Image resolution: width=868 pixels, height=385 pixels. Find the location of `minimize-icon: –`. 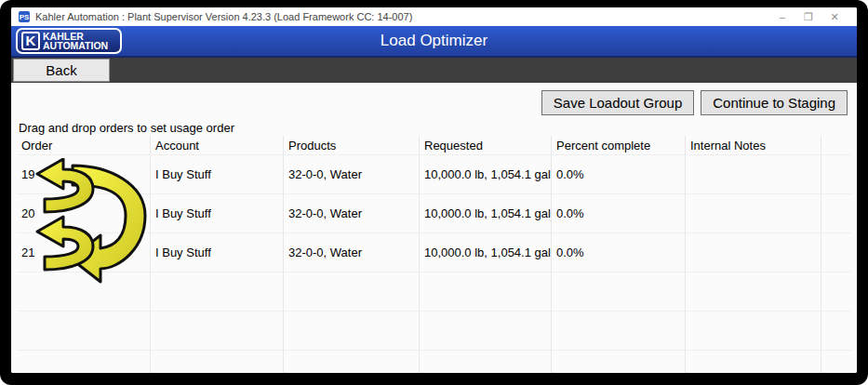

minimize-icon: – is located at coordinates (782, 17).